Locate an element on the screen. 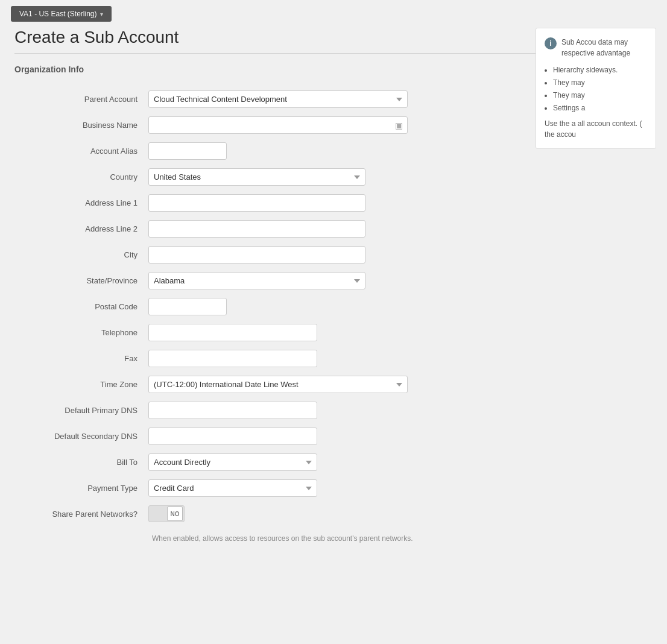  info-bullet-3: They may is located at coordinates (600, 95).